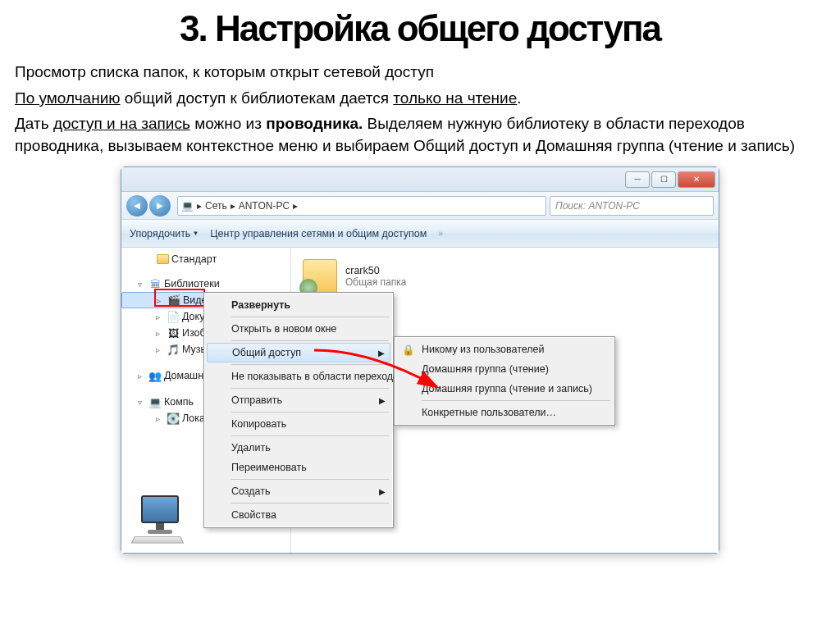 Image resolution: width=840 pixels, height=629 pixels. Describe the element at coordinates (504, 381) in the screenshot. I see `share-submenu: 🔒Никому из пользователей Домашняя группа…` at that location.